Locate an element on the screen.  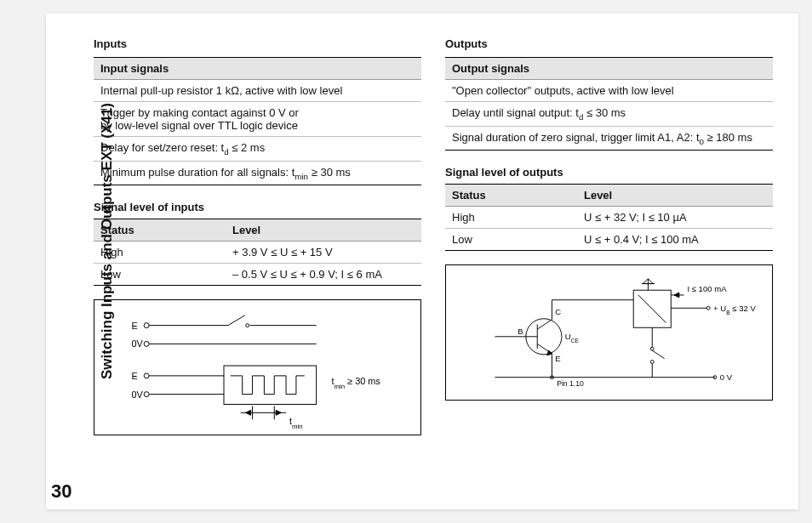
svg-text: C is located at coordinates (558, 311).